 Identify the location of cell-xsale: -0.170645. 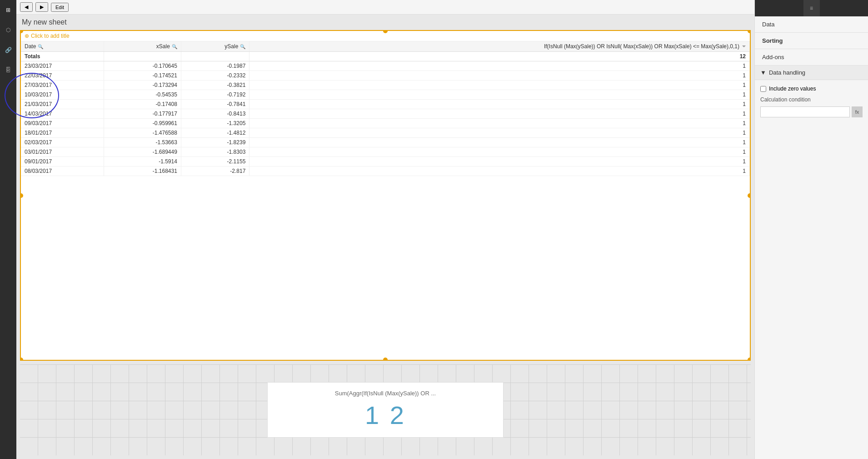
(143, 66).